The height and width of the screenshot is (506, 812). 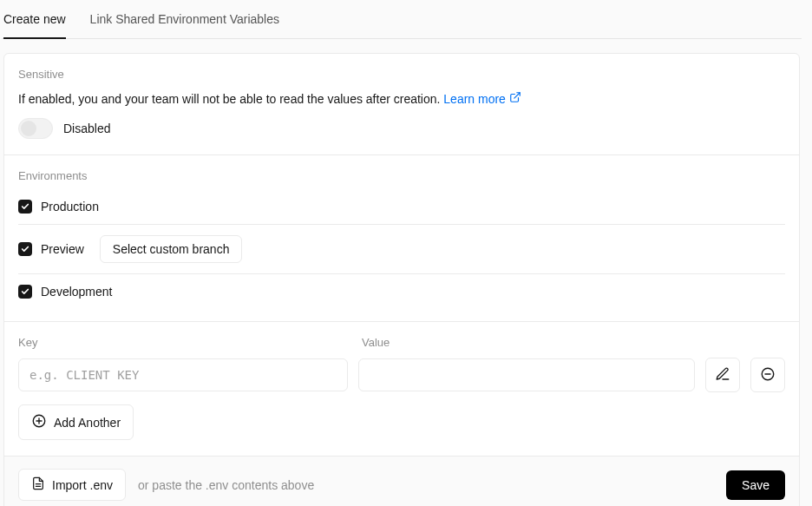 I want to click on edit-button, so click(x=723, y=375).